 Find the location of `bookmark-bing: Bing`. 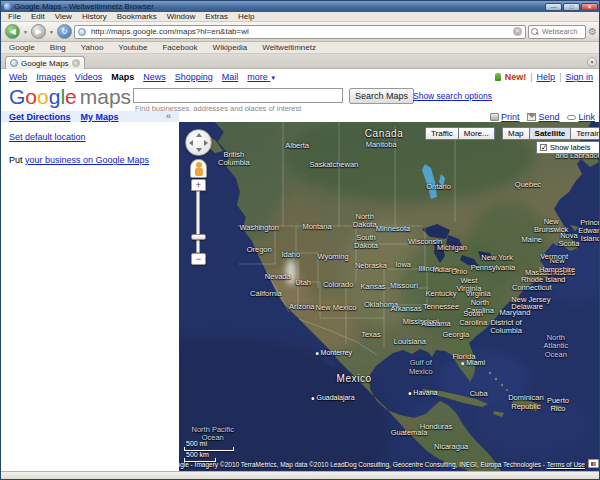

bookmark-bing: Bing is located at coordinates (62, 48).